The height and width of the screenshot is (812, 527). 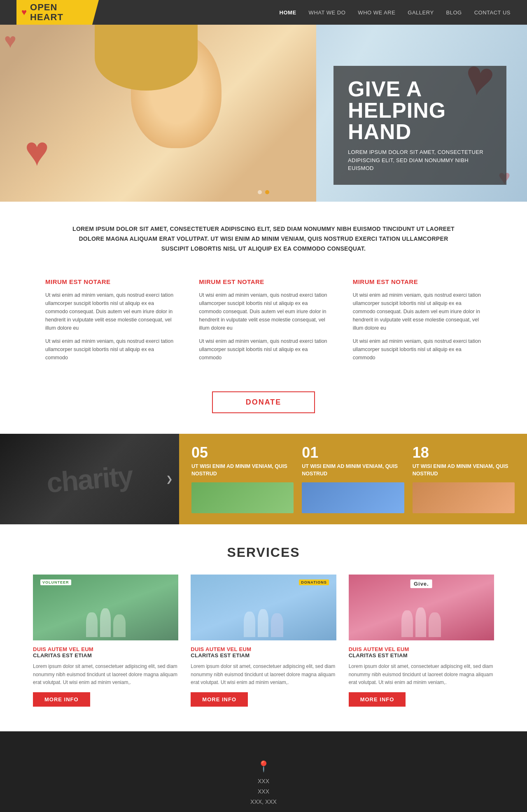 What do you see at coordinates (105, 640) in the screenshot?
I see `service-card-1: VOLUNTEER DUIS AUTEM VEL EUM CLARITAS ES…` at bounding box center [105, 640].